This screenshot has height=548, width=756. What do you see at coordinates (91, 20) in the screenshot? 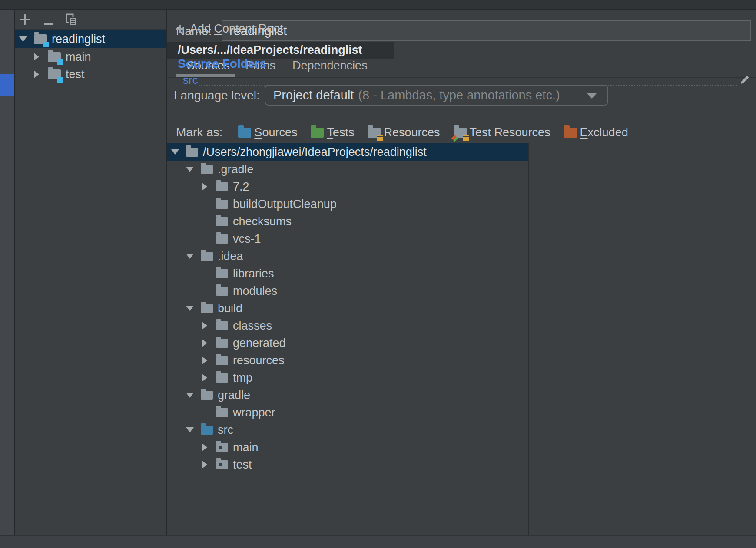
I see `modules-toolbar` at bounding box center [91, 20].